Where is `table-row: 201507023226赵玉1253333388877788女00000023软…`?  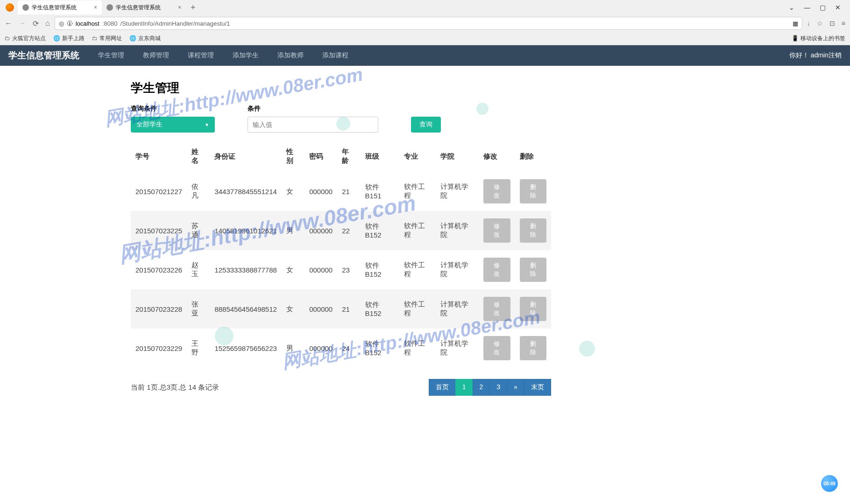
table-row: 201507023226赵玉1253333388877788女00000023软… is located at coordinates (341, 270).